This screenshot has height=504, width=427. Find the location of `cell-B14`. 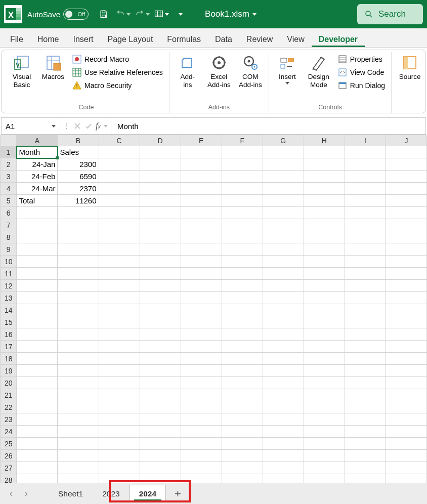

cell-B14 is located at coordinates (78, 310).